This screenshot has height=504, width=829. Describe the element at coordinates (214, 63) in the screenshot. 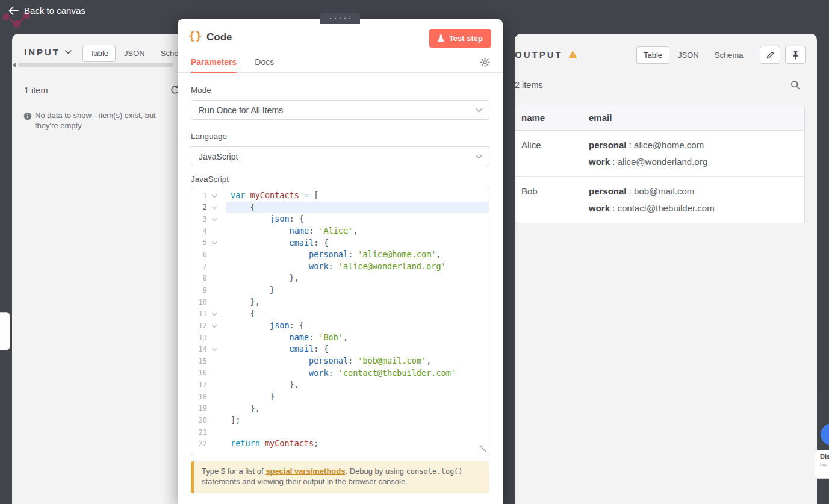

I see `tab-parameters: Parameters` at that location.